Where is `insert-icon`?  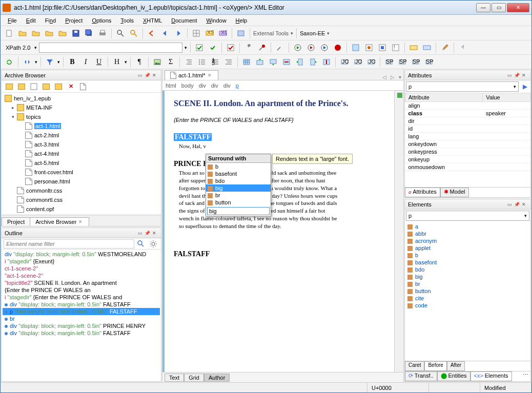 insert-icon is located at coordinates (356, 48).